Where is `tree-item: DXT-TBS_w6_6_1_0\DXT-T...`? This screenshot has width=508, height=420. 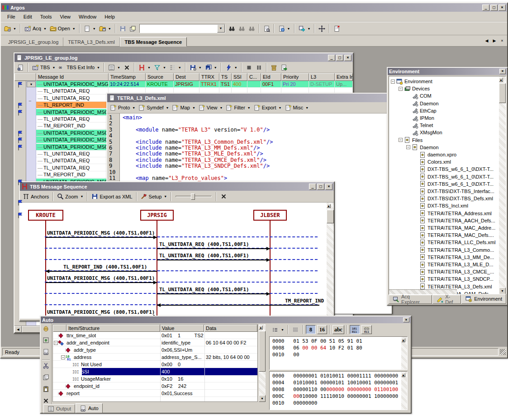
tree-item: DXT-TBS_w6_6_1_0\DXT-T... is located at coordinates (454, 169).